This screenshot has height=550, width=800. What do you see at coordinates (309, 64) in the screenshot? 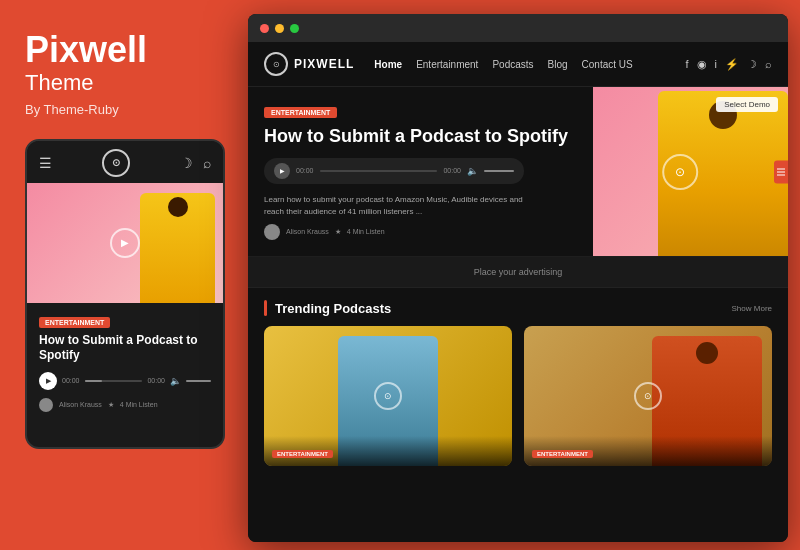
I see `site-logo-area: ⊙ PIXWELL` at bounding box center [309, 64].